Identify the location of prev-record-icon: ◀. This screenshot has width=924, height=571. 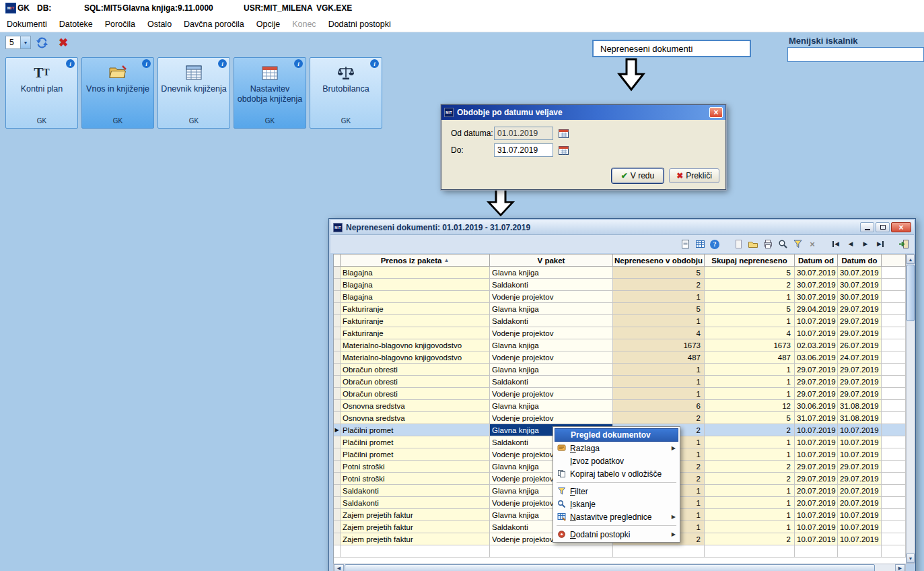
(851, 244).